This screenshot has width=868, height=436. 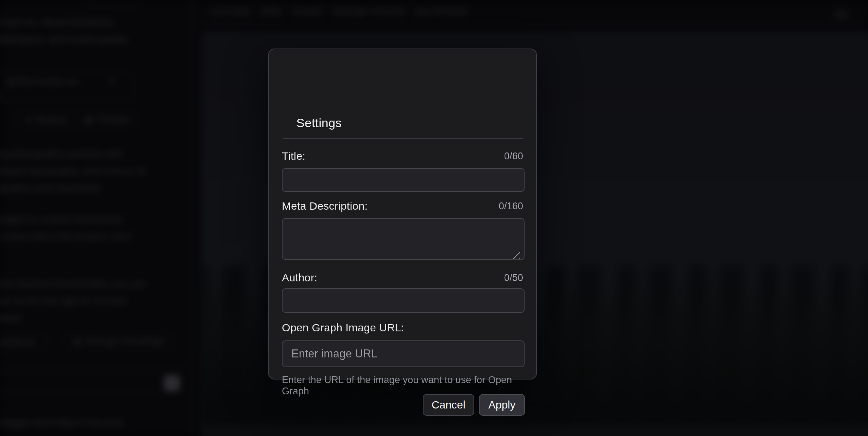 What do you see at coordinates (403, 301) in the screenshot?
I see `author-input` at bounding box center [403, 301].